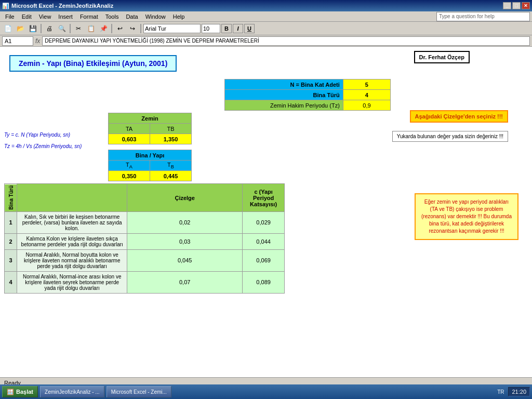 The image size is (532, 399). Describe the element at coordinates (367, 95) in the screenshot. I see `input-value-1: 4` at that location.